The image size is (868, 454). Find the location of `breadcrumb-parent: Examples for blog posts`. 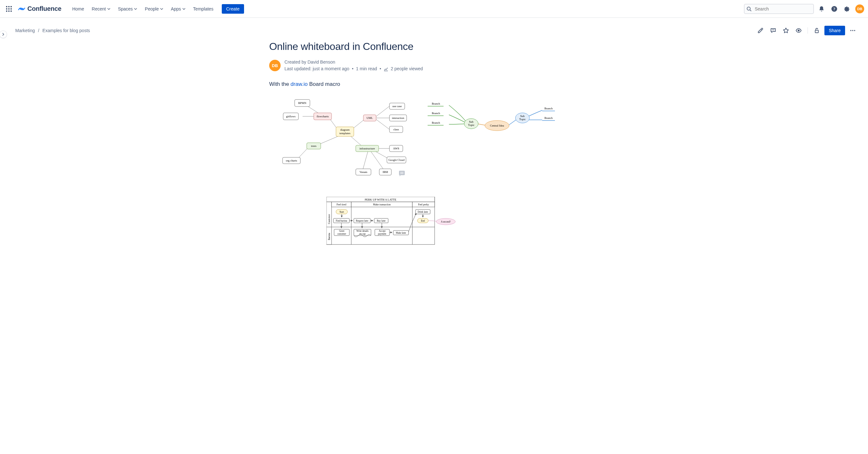

breadcrumb-parent: Examples for blog posts is located at coordinates (66, 30).